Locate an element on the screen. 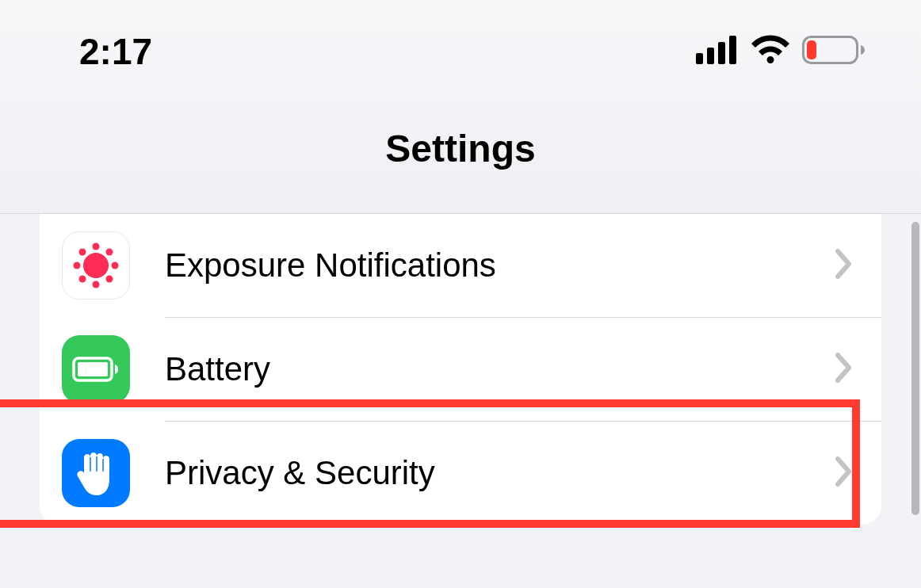 The image size is (921, 588). status-icons is located at coordinates (781, 52).